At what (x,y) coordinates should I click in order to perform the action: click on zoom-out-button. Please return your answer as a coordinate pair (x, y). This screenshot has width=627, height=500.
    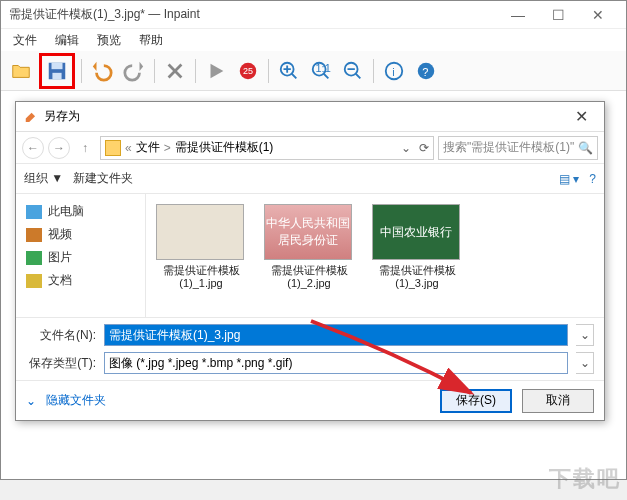
    Looking at the image, I should click on (353, 71).